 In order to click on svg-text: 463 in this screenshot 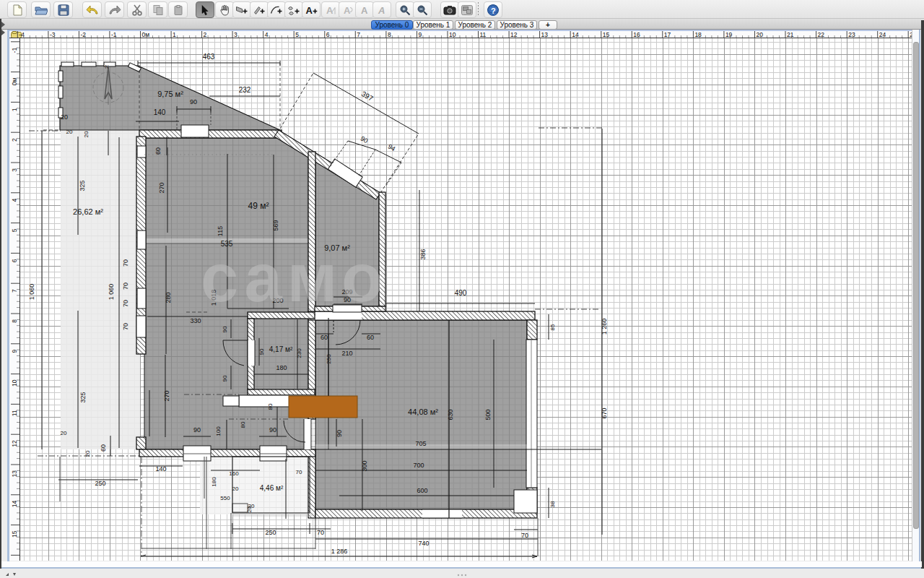, I will do `click(209, 56)`.